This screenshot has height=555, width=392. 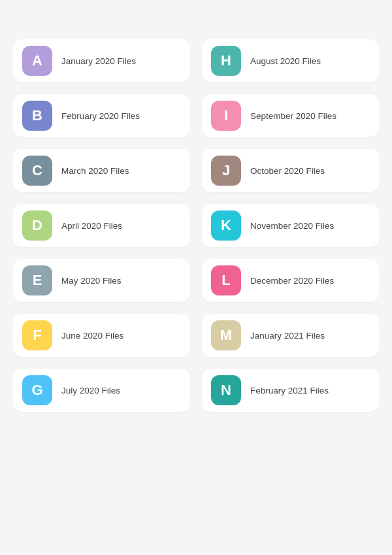 What do you see at coordinates (37, 61) in the screenshot?
I see `folder-badge-a: A` at bounding box center [37, 61].